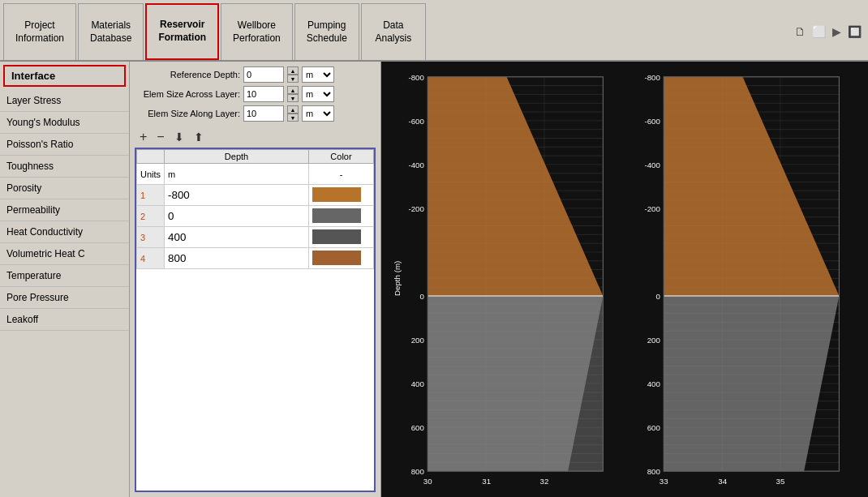  I want to click on elem-size-along-input, so click(264, 114).